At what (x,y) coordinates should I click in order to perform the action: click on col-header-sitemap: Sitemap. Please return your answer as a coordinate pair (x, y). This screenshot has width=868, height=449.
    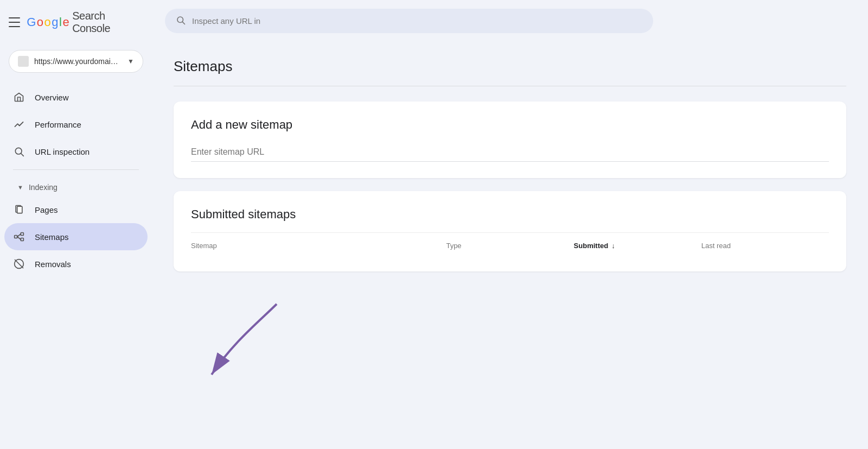
    Looking at the image, I should click on (318, 245).